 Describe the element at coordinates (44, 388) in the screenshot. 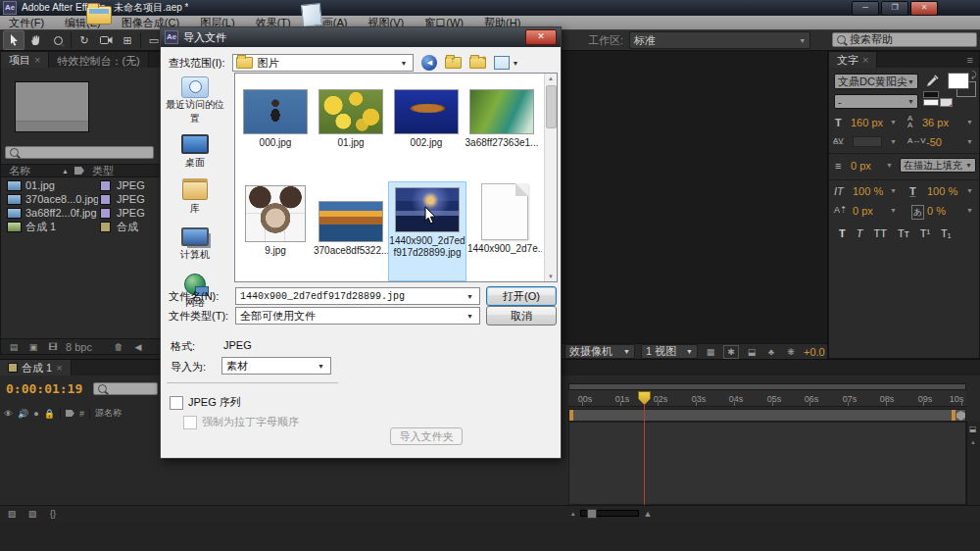

I see `current-timecode: 0:00:01:19` at that location.